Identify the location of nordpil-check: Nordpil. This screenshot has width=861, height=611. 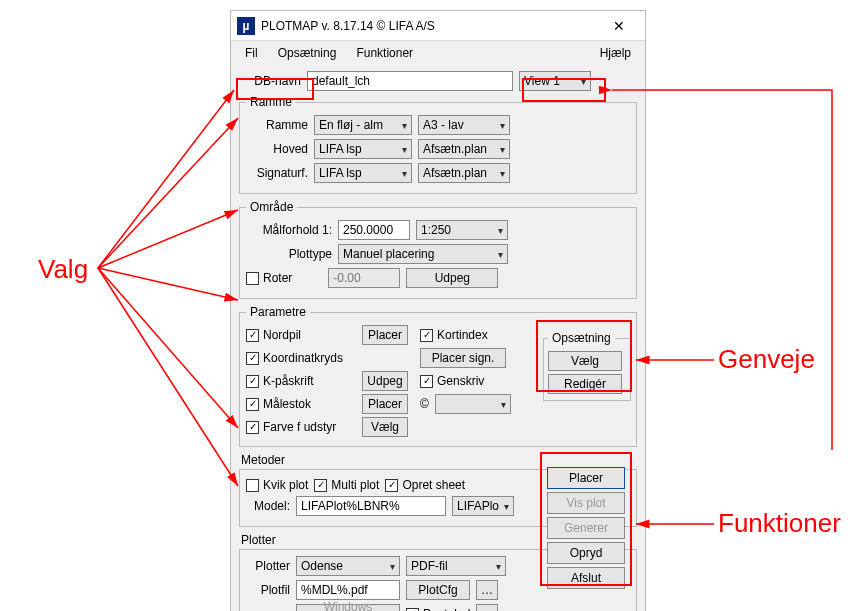
(301, 335).